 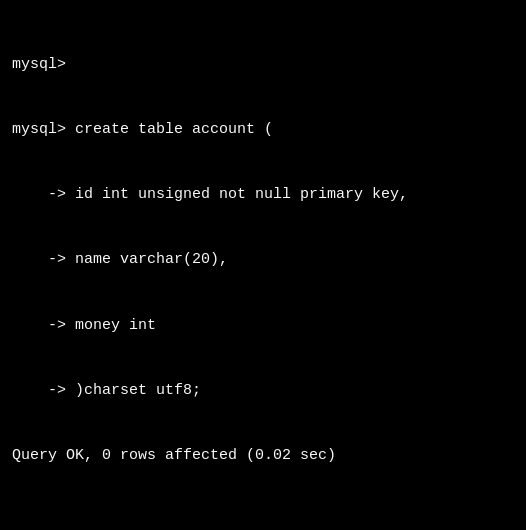 I want to click on terminal-line-7: Query OK, 0 rows affected (0.02 sec), so click(x=263, y=456).